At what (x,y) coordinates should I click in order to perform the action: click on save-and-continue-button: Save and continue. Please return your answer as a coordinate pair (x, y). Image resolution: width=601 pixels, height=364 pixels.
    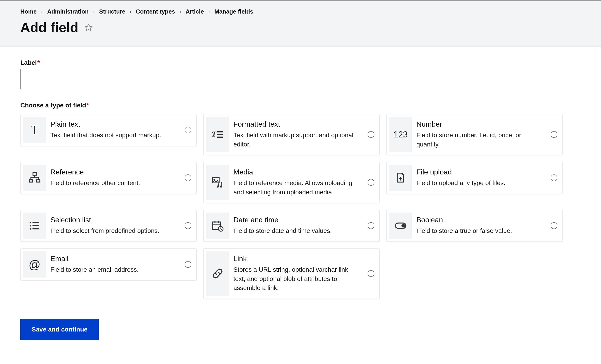
    Looking at the image, I should click on (60, 329).